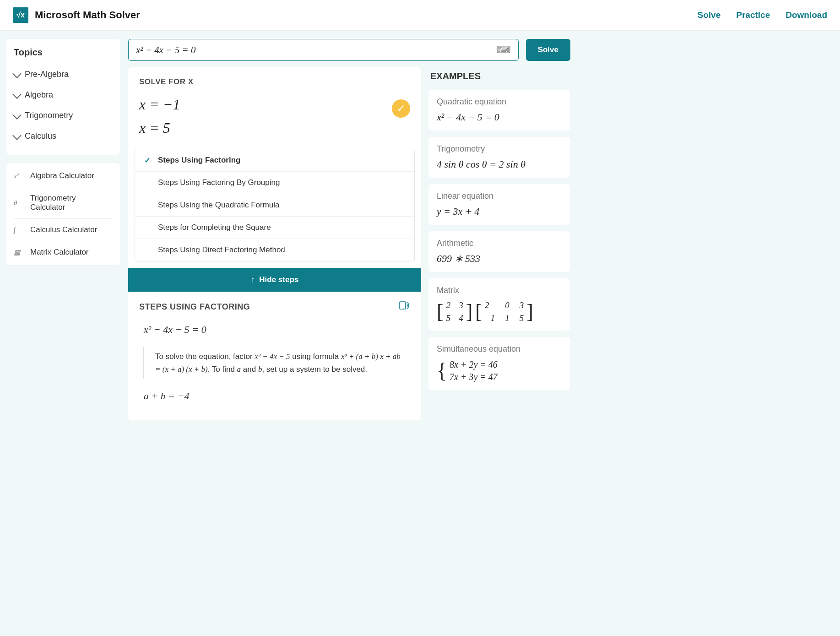 The width and height of the screenshot is (840, 636). Describe the element at coordinates (63, 115) in the screenshot. I see `topic-trigonometry: Trigonometry` at that location.